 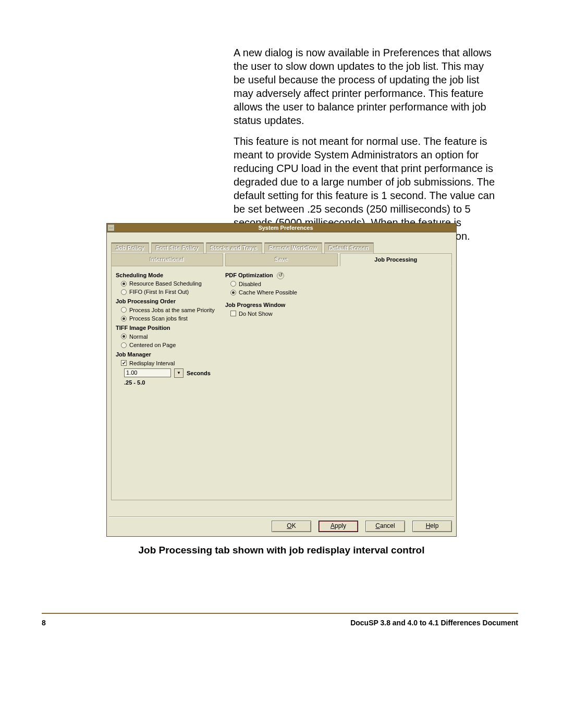 I want to click on radio-pdf-cache: Cache Where Possible, so click(x=285, y=292).